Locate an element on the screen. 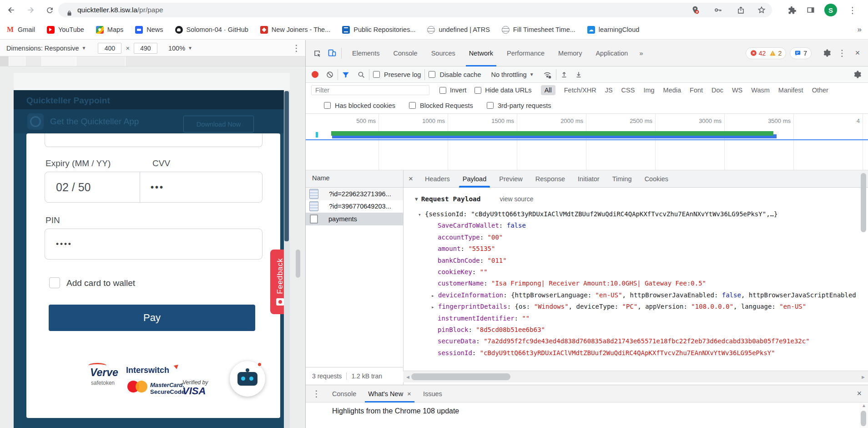 The width and height of the screenshot is (868, 428). whats-new-headline: Highlights from the Chrome 108 update is located at coordinates (396, 411).